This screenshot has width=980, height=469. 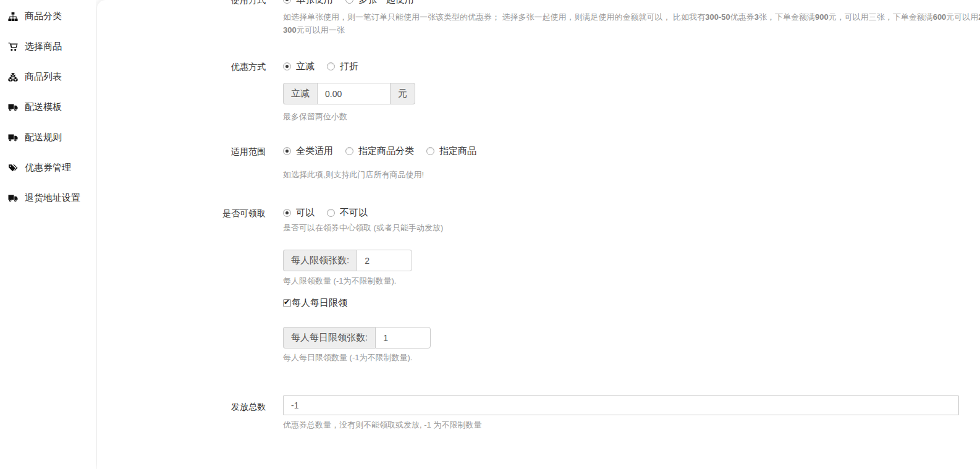 What do you see at coordinates (320, 261) in the screenshot?
I see `per-user-limit-addon: 每人限领张数:` at bounding box center [320, 261].